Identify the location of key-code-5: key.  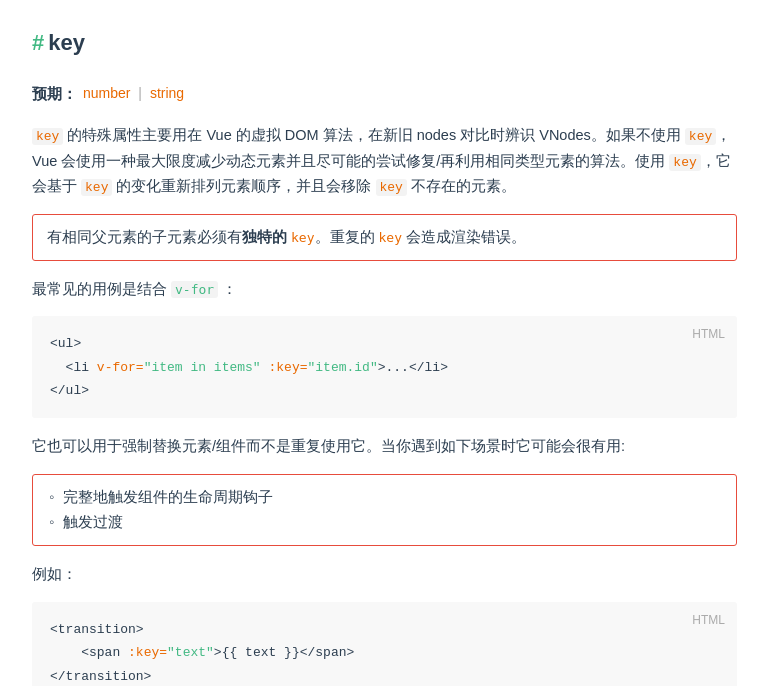
(392, 188).